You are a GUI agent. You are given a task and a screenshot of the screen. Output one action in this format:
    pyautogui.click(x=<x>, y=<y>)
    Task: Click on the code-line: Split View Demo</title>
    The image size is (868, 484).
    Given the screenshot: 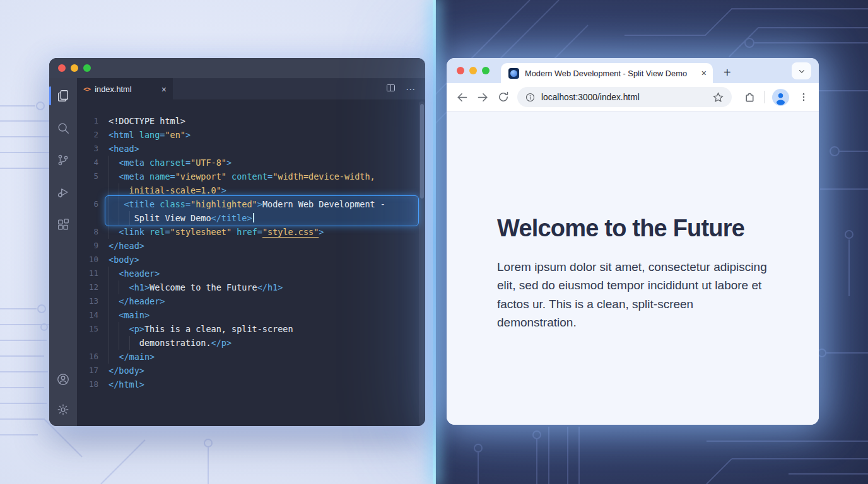 What is the action you would take?
    pyautogui.click(x=251, y=218)
    